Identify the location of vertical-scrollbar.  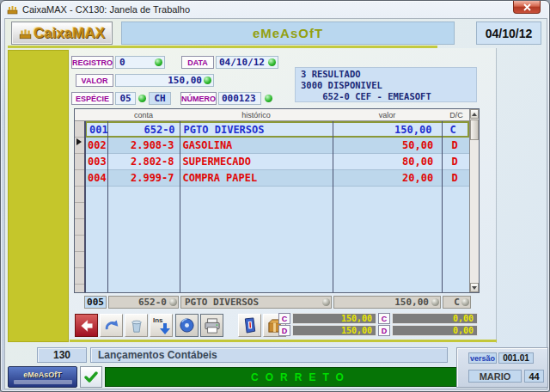
(474, 201).